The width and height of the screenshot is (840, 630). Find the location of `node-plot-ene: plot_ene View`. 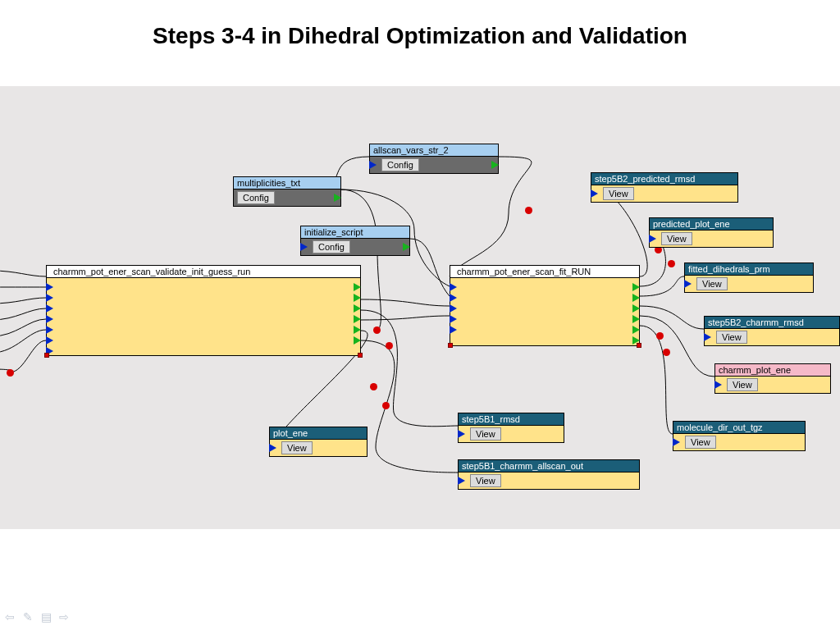

node-plot-ene: plot_ene View is located at coordinates (318, 441).